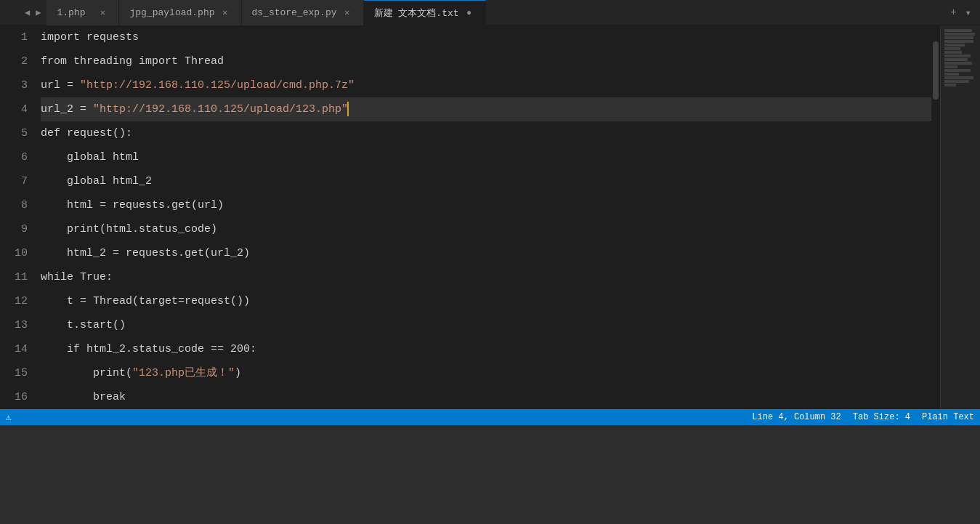  Describe the element at coordinates (14, 326) in the screenshot. I see `line-num-13: 13` at that location.